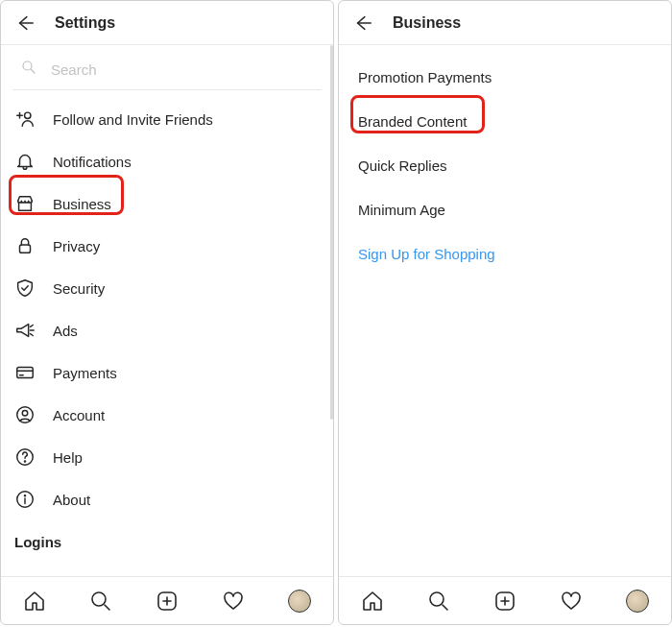  Describe the element at coordinates (167, 246) in the screenshot. I see `settings-item-privacy: Privacy` at that location.